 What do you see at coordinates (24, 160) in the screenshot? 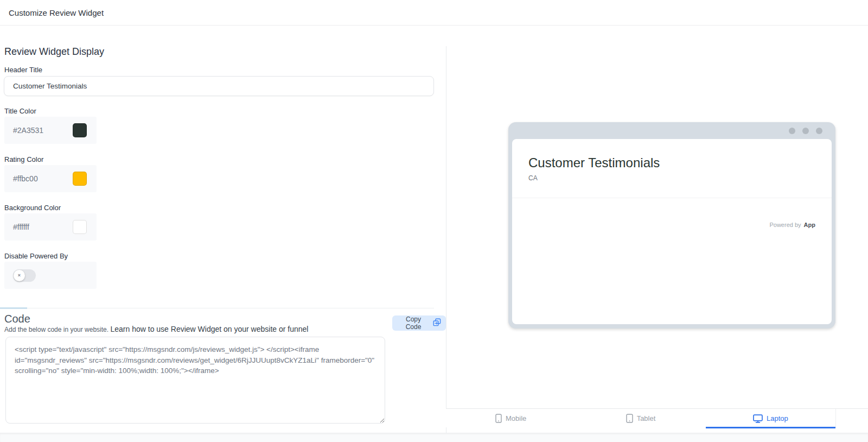
I see `rating-color-label: Rating Color` at bounding box center [24, 160].